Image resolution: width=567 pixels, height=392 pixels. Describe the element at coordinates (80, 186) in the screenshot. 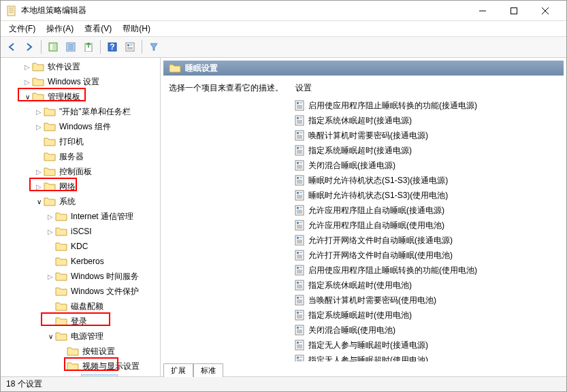

I see `tree-node: ▷网络` at that location.